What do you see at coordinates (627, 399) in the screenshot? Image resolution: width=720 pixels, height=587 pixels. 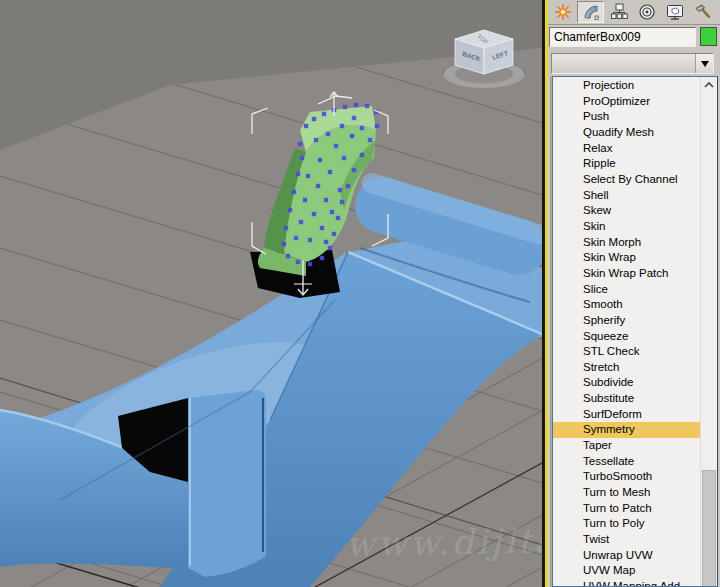 I see `modifier-list-item: Substitute` at bounding box center [627, 399].